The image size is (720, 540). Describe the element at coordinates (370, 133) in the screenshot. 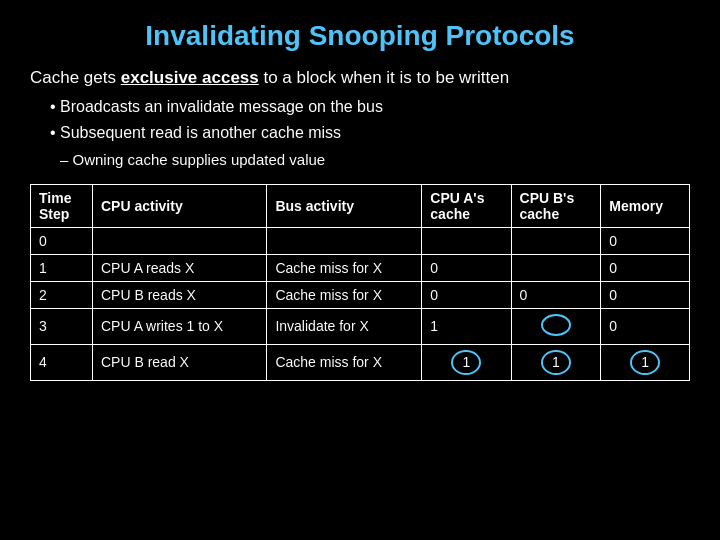

I see `bullet-2: Subsequent read is another cache miss` at that location.